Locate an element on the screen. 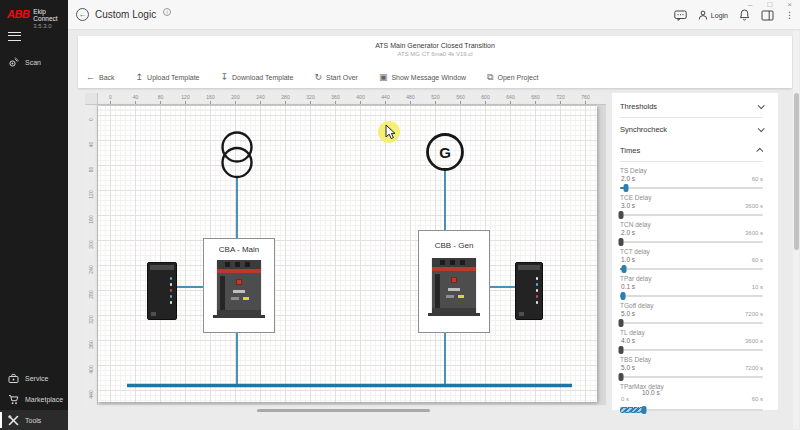 The image size is (800, 430). sidebar-item-service: Service is located at coordinates (34, 378).